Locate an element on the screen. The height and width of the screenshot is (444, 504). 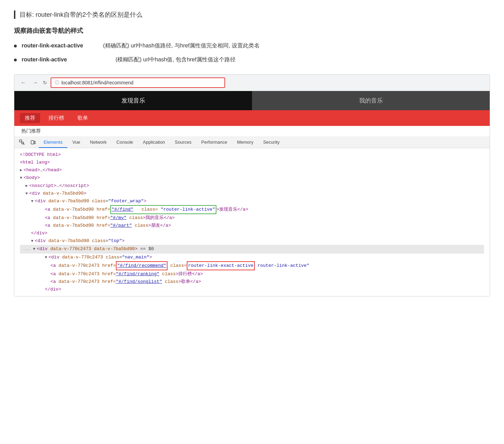
code-line-a-my: <a data-v-7ba5bd90 href= "#/my" class >我… is located at coordinates (252, 218).